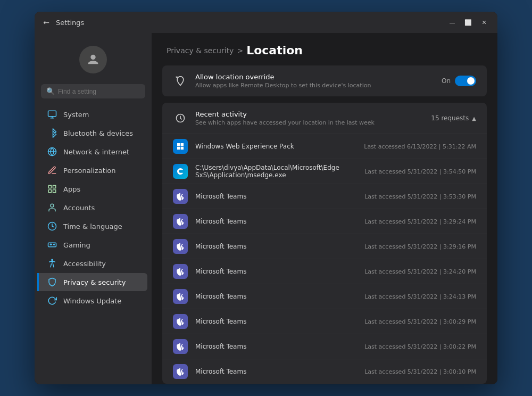 This screenshot has width=532, height=396. I want to click on sidebar-item-bluetooth: Bluetooth & devices, so click(93, 133).